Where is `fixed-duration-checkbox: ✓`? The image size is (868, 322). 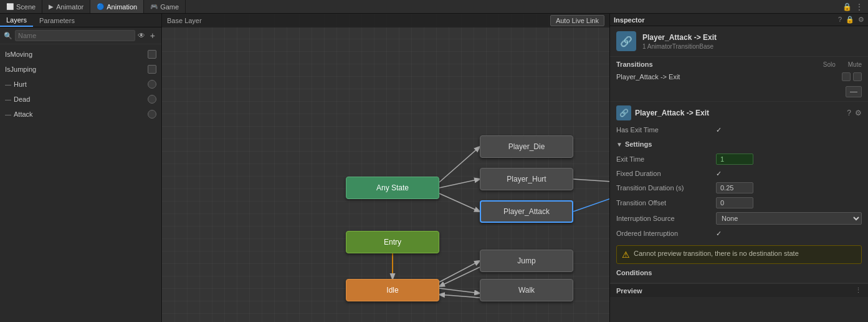
fixed-duration-checkbox: ✓ is located at coordinates (719, 173).